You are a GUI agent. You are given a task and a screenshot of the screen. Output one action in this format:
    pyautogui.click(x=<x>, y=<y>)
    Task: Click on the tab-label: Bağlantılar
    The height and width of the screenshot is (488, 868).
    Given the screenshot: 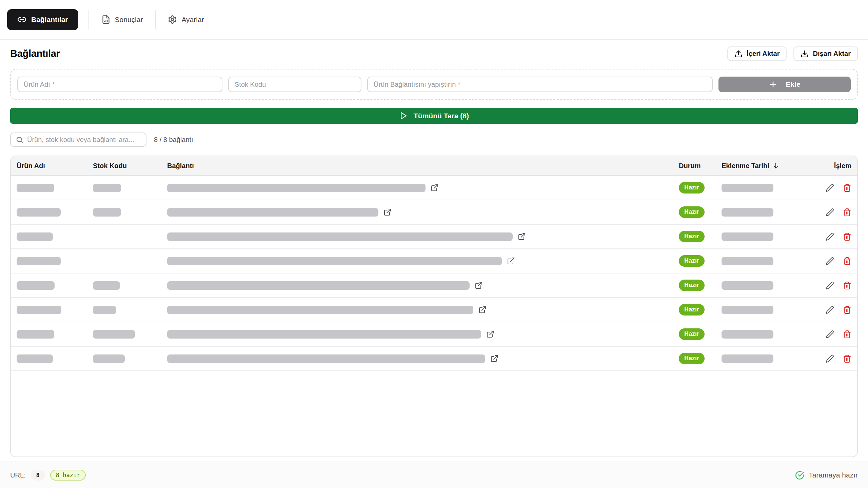 What is the action you would take?
    pyautogui.click(x=50, y=20)
    